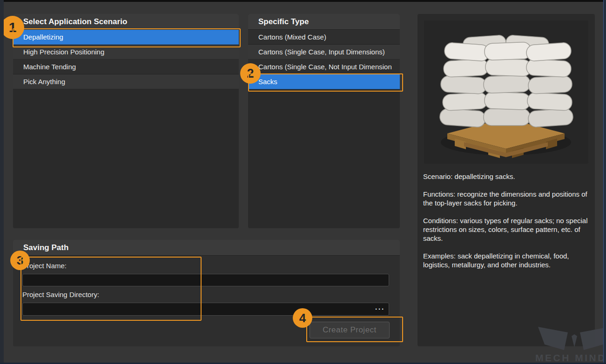 The image size is (606, 364). Describe the element at coordinates (506, 92) in the screenshot. I see `sacks-pallet-image` at that location.